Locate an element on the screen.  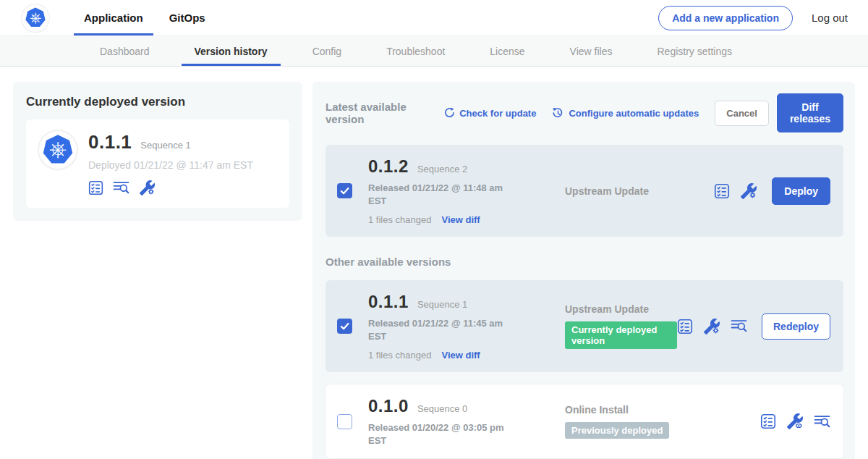
sequence-label: Sequence 1 is located at coordinates (443, 304).